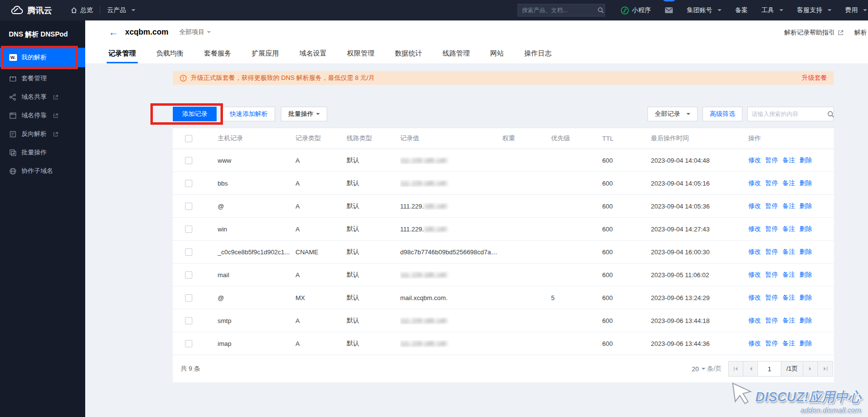 The width and height of the screenshot is (868, 417). What do you see at coordinates (218, 54) in the screenshot?
I see `tab-plan-service: 套餐服务` at bounding box center [218, 54].